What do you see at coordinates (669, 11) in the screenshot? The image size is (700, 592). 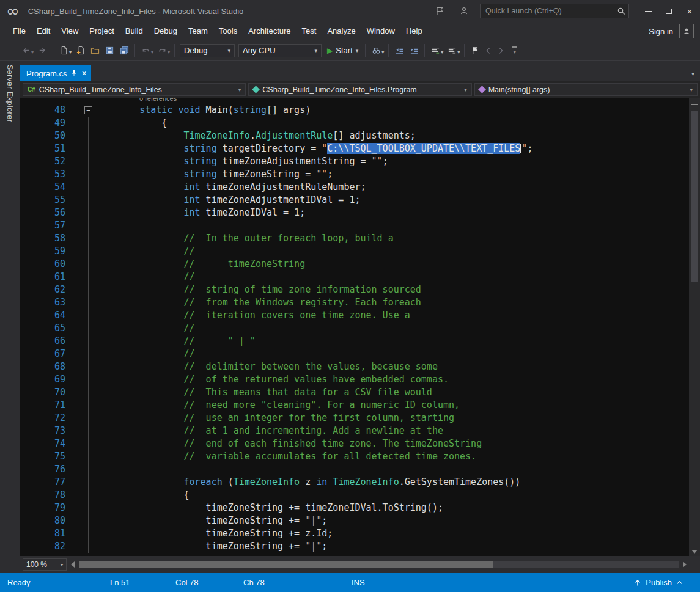 I see `maximize-button` at bounding box center [669, 11].